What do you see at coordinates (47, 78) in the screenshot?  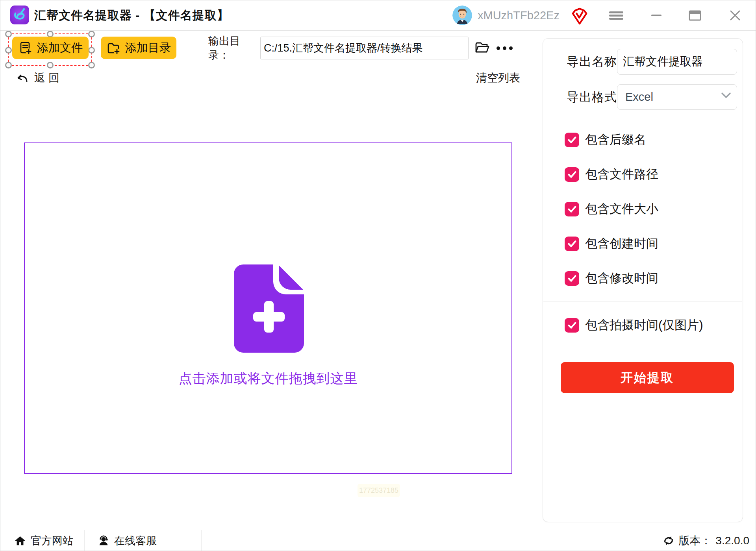 I see `back-label: 返 回` at bounding box center [47, 78].